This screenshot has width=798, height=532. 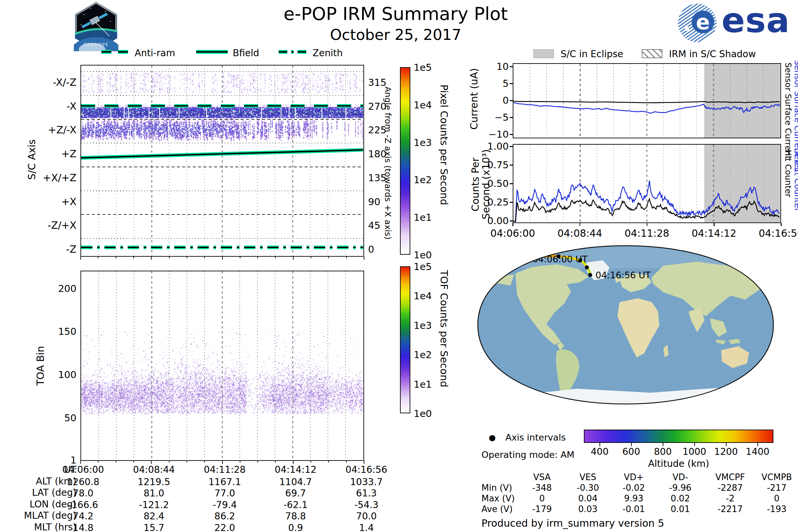 I want to click on voltage-row-label: Min (V), so click(x=497, y=488).